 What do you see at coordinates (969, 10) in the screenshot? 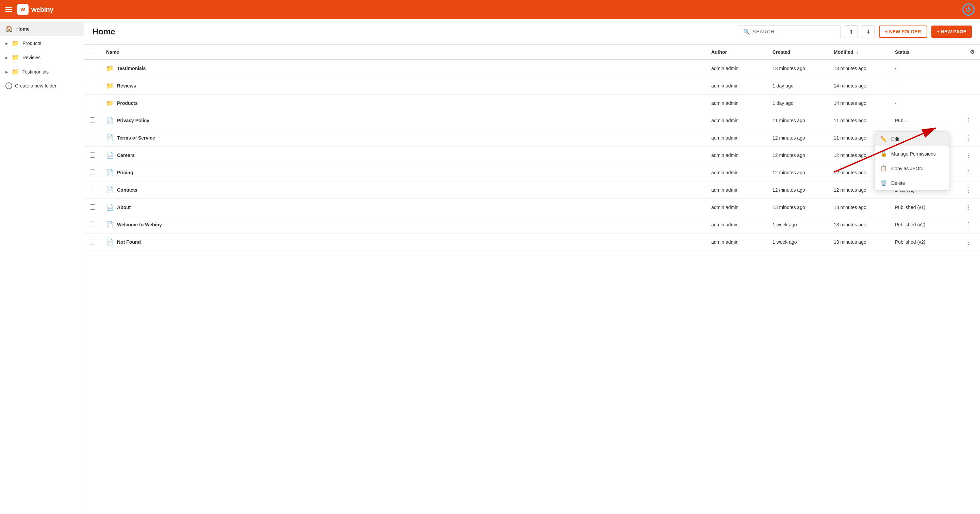
I see `power-button: ⏻` at bounding box center [969, 10].